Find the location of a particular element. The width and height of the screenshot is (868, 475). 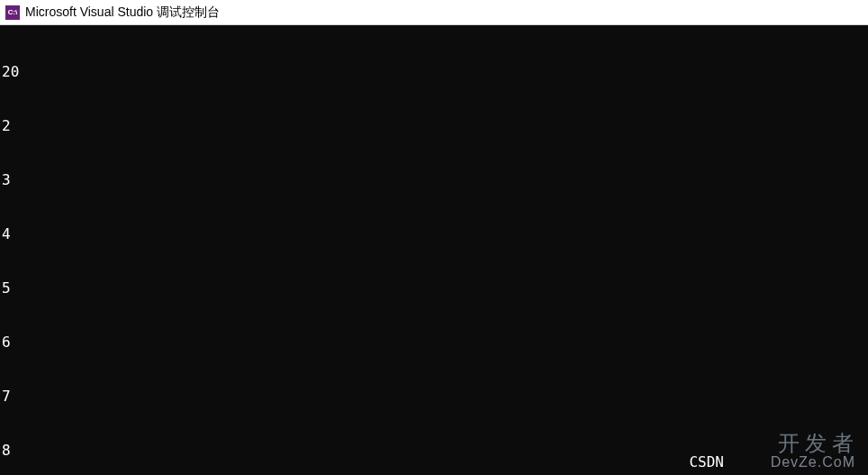

csdn-label: CSDN is located at coordinates (706, 462).